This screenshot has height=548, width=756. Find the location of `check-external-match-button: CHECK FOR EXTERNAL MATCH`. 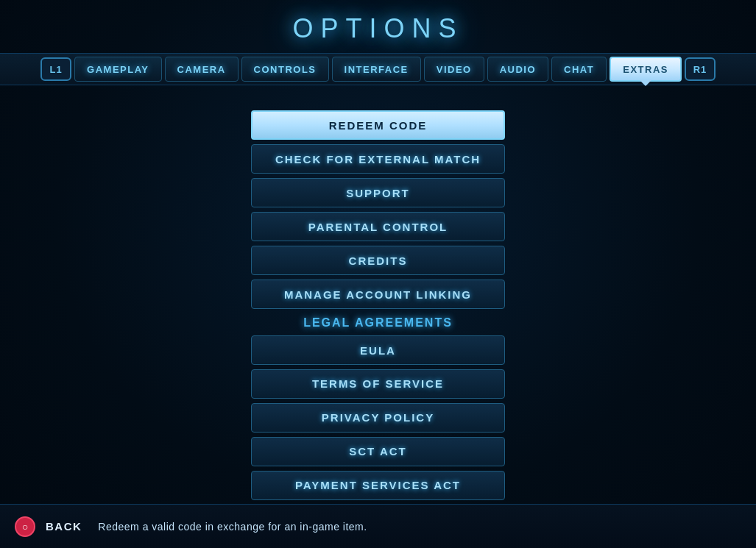

check-external-match-button: CHECK FOR EXTERNAL MATCH is located at coordinates (378, 159).